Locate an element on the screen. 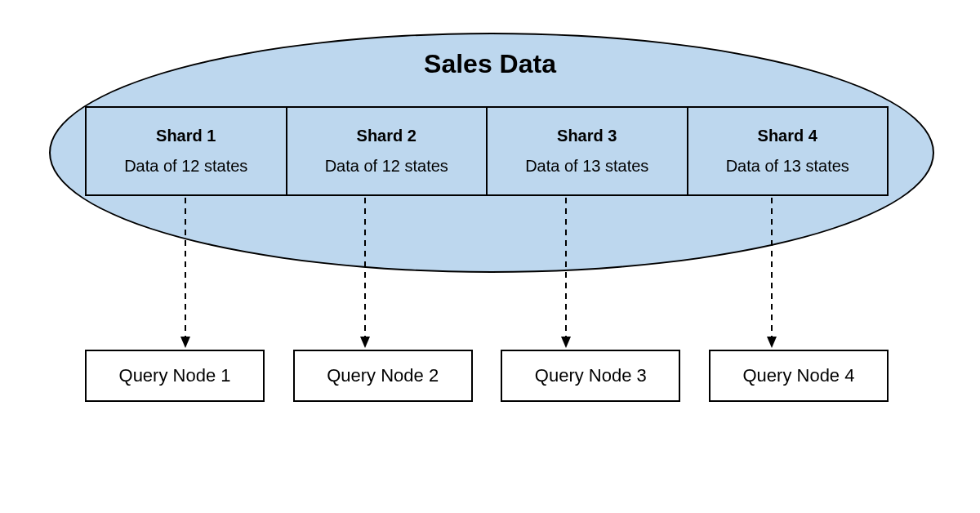 The height and width of the screenshot is (513, 980). node-row: Query Node 1 Query Node 2 Query Node 3 Q… is located at coordinates (487, 376).